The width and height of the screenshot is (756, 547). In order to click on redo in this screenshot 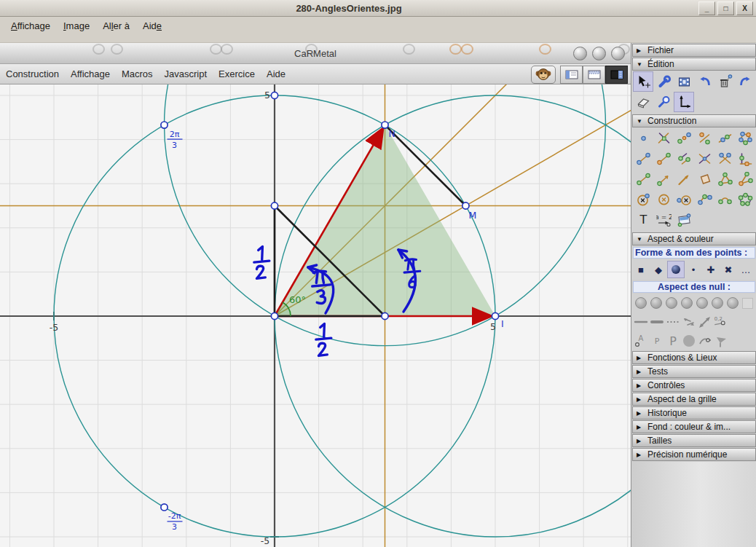, I will do `click(745, 82)`.